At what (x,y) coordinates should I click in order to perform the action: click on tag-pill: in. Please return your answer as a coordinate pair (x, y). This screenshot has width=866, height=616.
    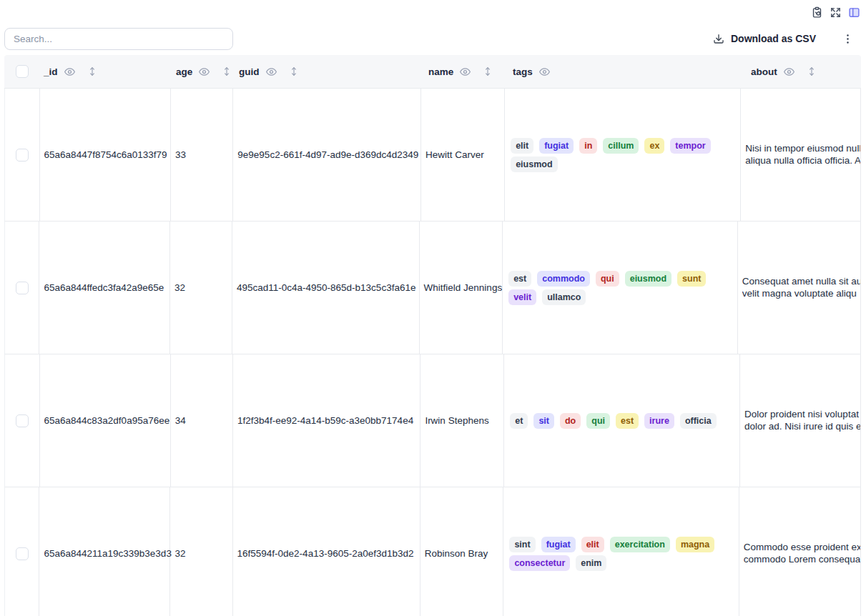
    Looking at the image, I should click on (588, 146).